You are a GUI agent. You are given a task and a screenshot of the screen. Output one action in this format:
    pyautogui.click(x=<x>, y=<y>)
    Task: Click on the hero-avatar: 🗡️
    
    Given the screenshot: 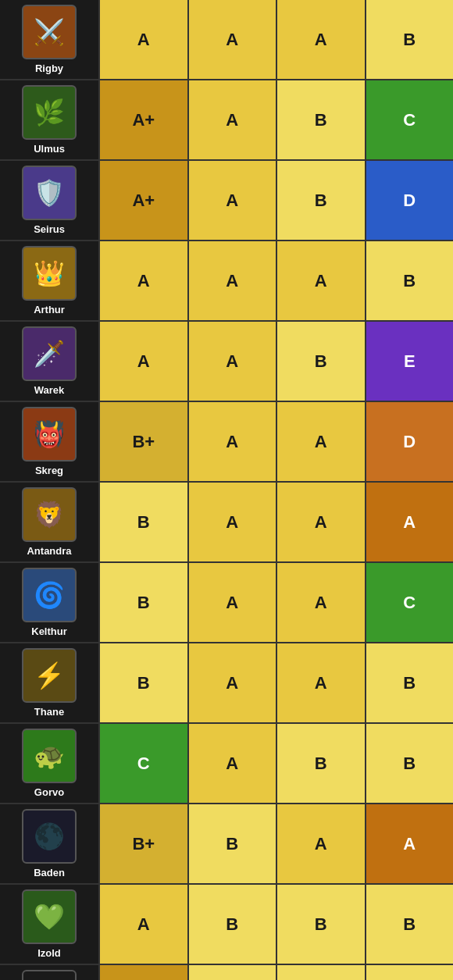 What is the action you would take?
    pyautogui.click(x=49, y=354)
    